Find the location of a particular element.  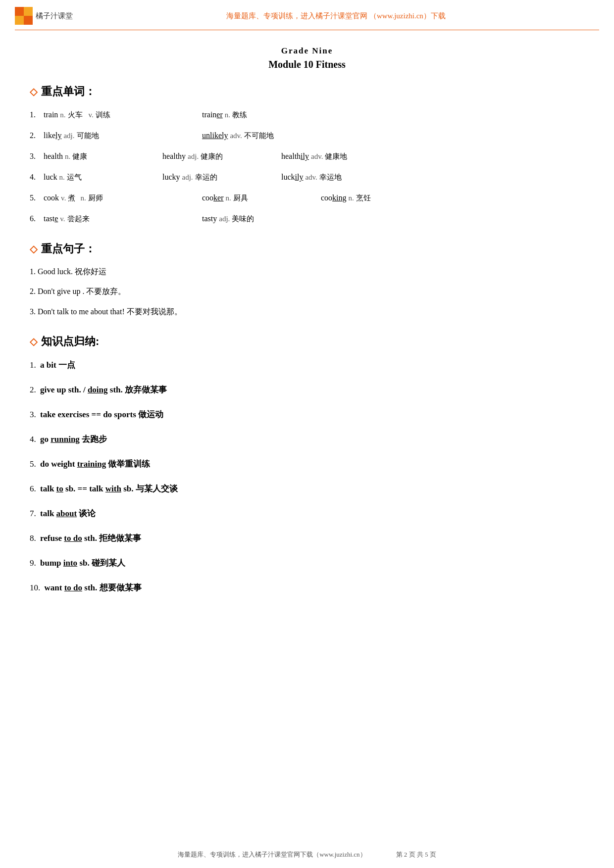

knowledge-item-5: 5. do weight training 做举重训练 is located at coordinates (307, 464).